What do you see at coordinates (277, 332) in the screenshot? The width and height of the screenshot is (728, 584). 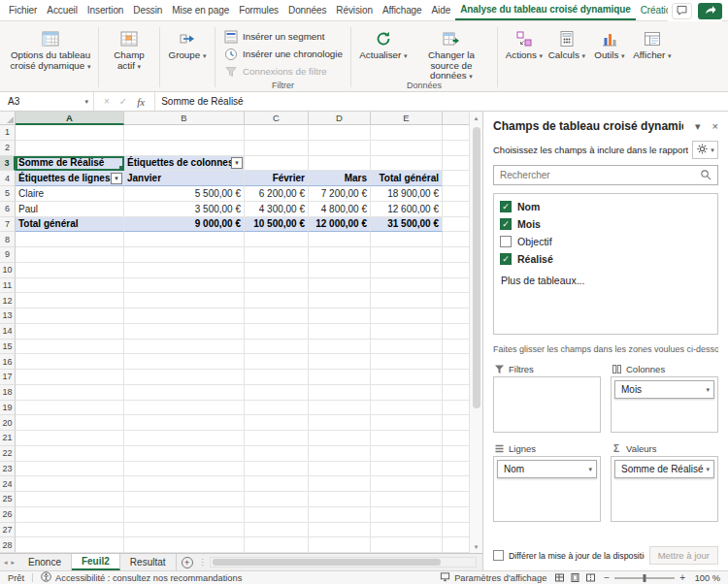 I see `cell-c14` at bounding box center [277, 332].